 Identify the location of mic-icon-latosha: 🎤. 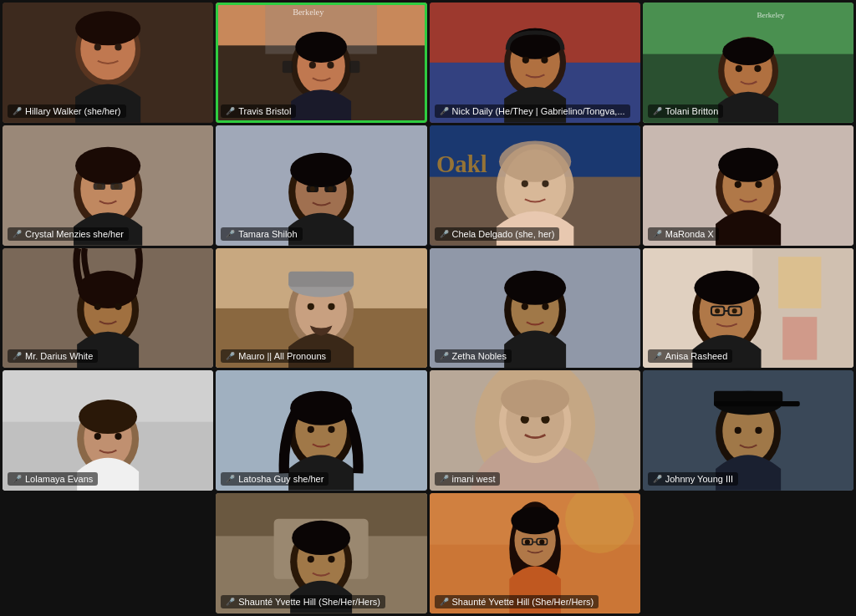
(231, 479).